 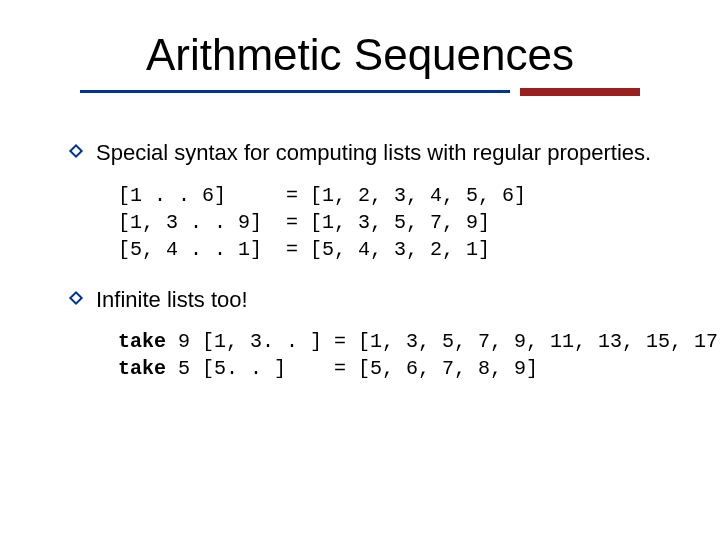 What do you see at coordinates (374, 153) in the screenshot?
I see `bullet-1-text: Special syntax for computing lists with …` at bounding box center [374, 153].